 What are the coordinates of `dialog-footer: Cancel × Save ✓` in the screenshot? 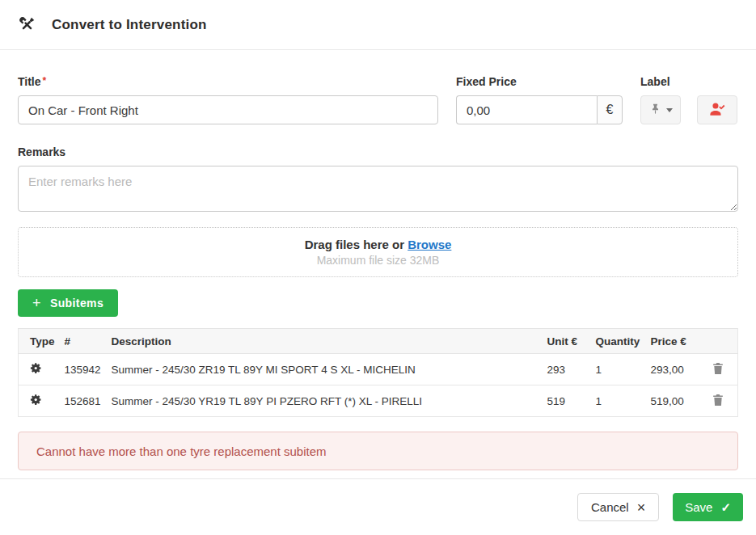 It's located at (378, 508).